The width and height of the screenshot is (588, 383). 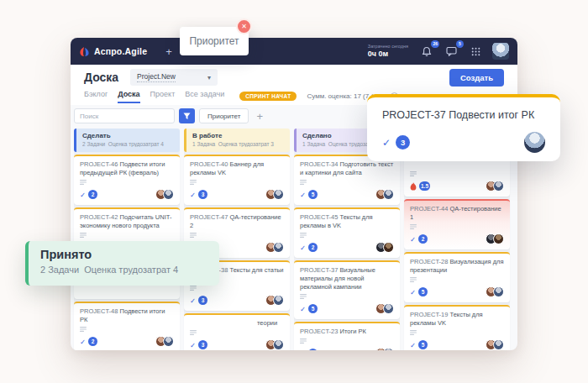 I want to click on funnel-icon, so click(x=186, y=116).